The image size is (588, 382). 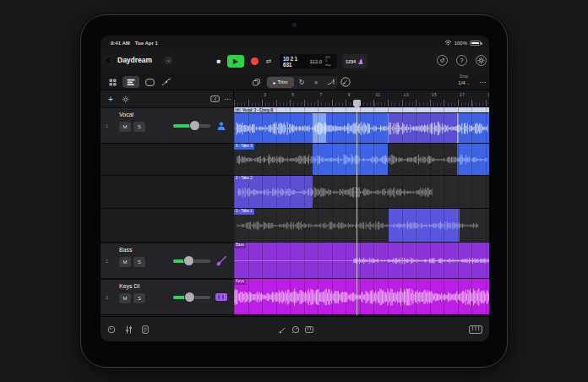 I want to click on edit-toolbar: ▸Trim ↻ × Snap 1/4 ⌄ ⋯, so click(x=295, y=82).